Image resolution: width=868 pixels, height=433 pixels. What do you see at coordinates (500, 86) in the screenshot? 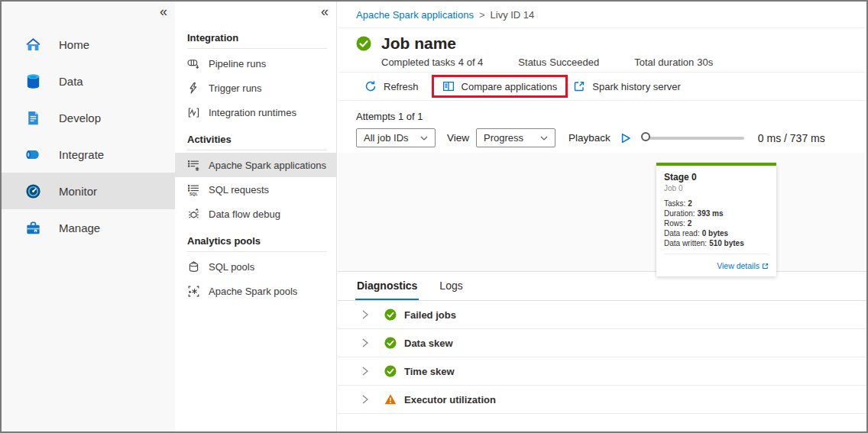
I see `red-callout-box: Compare applications` at bounding box center [500, 86].